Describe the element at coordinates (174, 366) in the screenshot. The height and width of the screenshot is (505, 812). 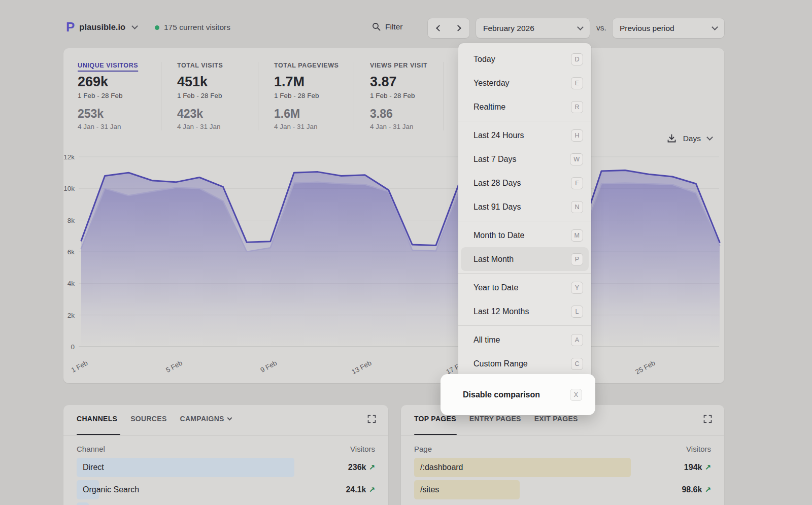
I see `svg-text: 5 Feb` at that location.